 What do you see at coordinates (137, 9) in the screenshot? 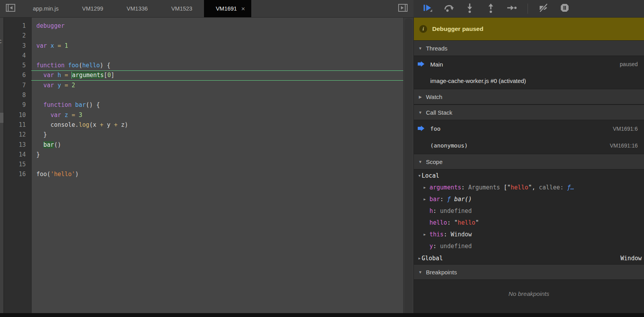
I see `tab-VM1336: VM1336` at bounding box center [137, 9].